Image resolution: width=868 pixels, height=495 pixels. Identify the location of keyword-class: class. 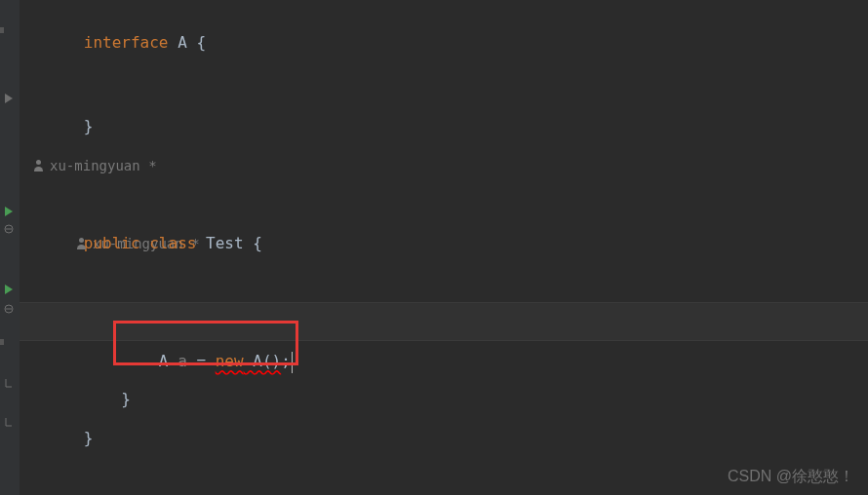
(173, 244).